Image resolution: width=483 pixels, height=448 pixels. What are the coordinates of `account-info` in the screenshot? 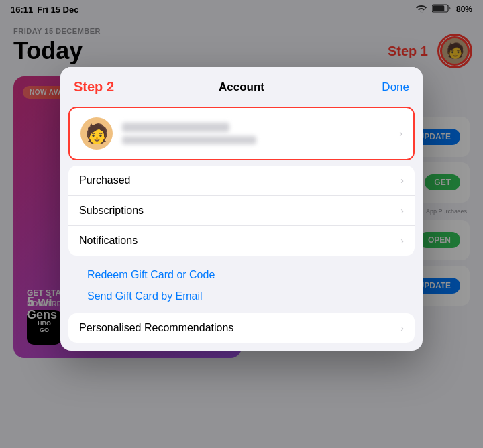 It's located at (256, 133).